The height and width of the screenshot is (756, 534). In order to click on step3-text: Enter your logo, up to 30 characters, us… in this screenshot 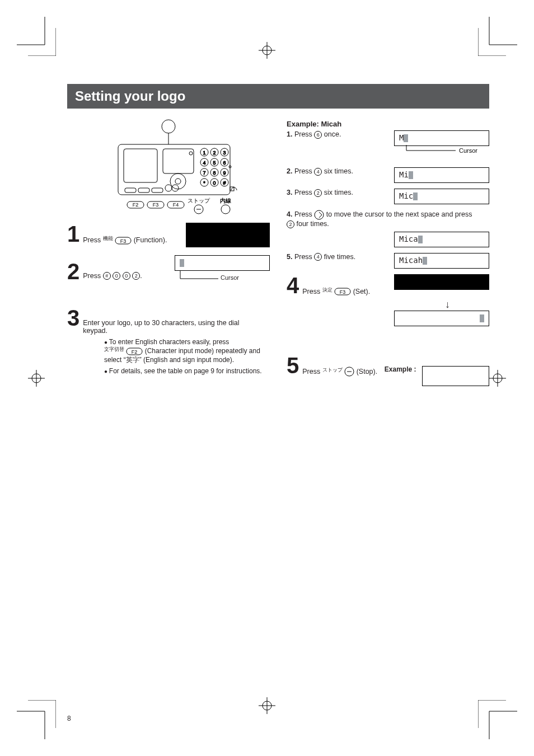, I will do `click(172, 327)`.